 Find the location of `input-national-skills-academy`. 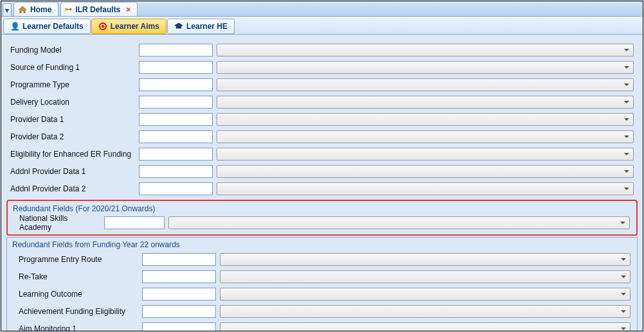

input-national-skills-academy is located at coordinates (134, 223).